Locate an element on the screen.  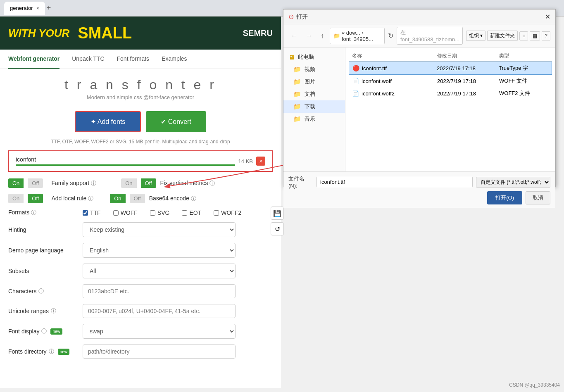
woff2-file-icon: 📄 is located at coordinates (355, 93).